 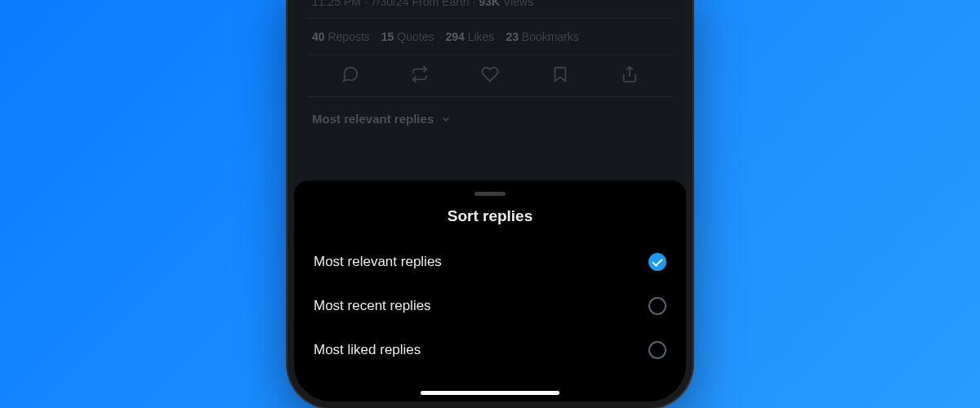 What do you see at coordinates (490, 262) in the screenshot?
I see `sort-option-relevant: Most relevant replies` at bounding box center [490, 262].